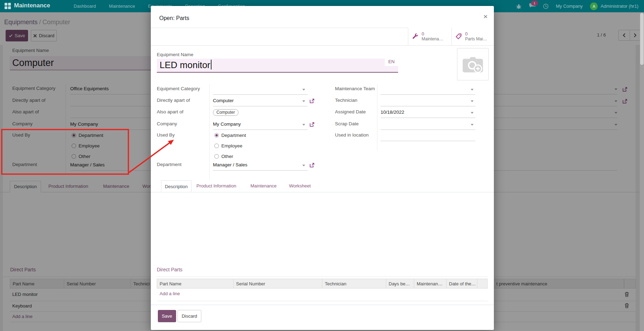 The height and width of the screenshot is (331, 644). What do you see at coordinates (167, 124) in the screenshot?
I see `field-label: Company` at bounding box center [167, 124].